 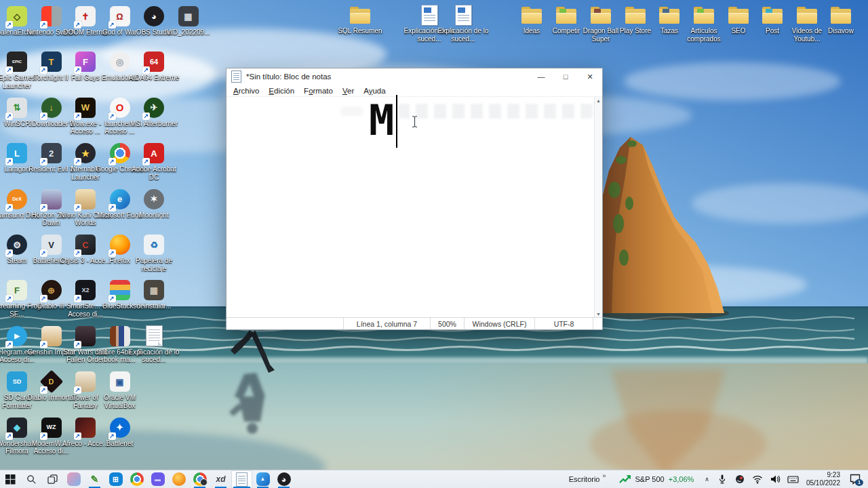 What do you see at coordinates (120, 432) in the screenshot?
I see `desktop-icon-battlenet: ✦↗Battlenet` at bounding box center [120, 432].